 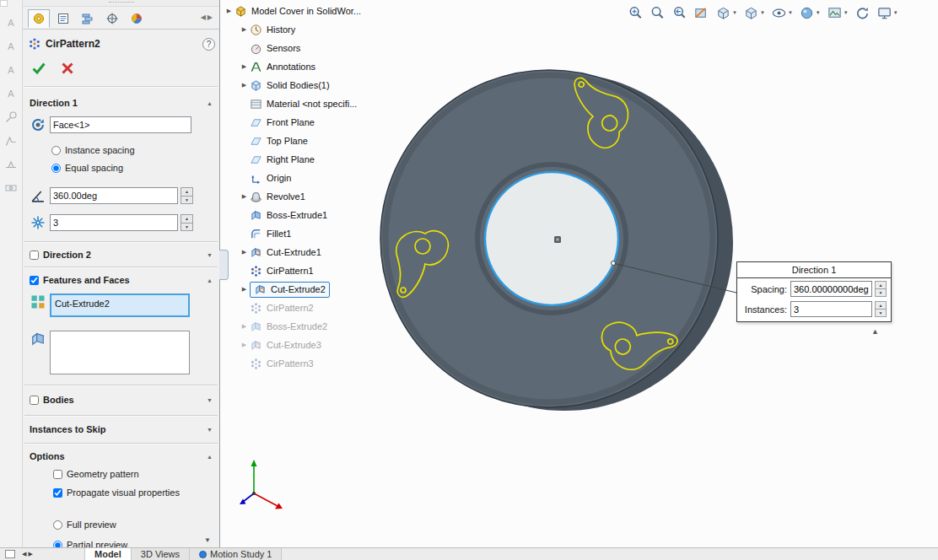 What do you see at coordinates (63, 19) in the screenshot?
I see `tab-configurations` at bounding box center [63, 19].